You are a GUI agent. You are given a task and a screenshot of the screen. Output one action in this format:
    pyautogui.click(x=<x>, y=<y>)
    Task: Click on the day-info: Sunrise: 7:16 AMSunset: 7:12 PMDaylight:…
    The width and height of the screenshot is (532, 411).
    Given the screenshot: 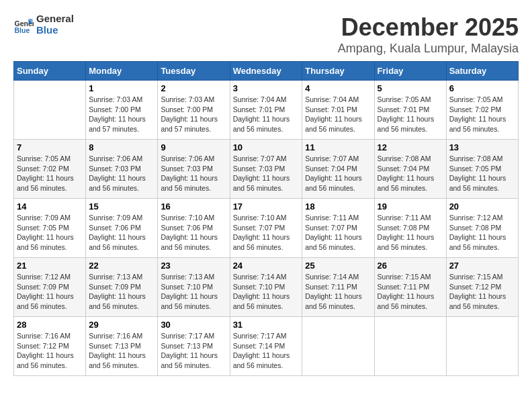 What is the action you would take?
    pyautogui.click(x=50, y=351)
    